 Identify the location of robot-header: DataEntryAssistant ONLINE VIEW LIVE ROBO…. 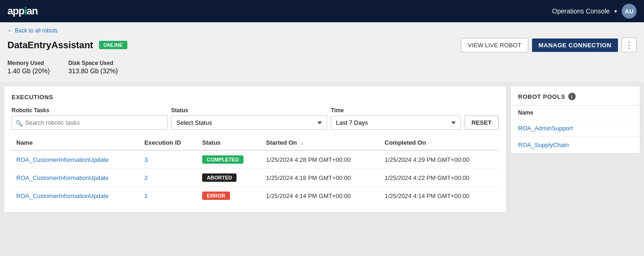
(322, 47).